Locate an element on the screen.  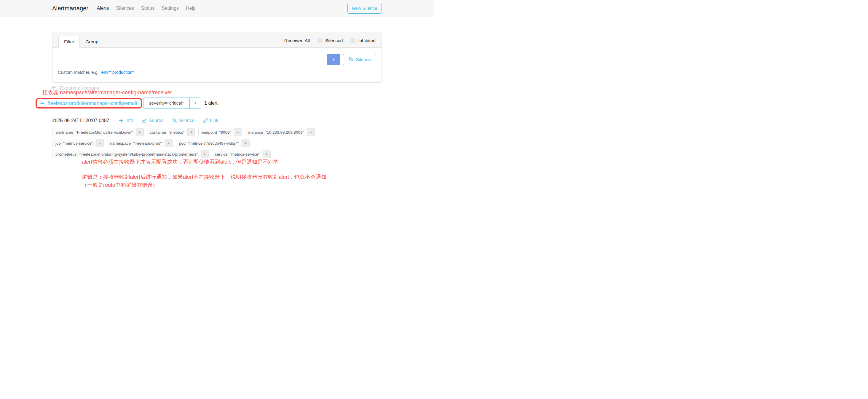
annotation-highlight-box: freeleaps-prod/alertmanager-config/email is located at coordinates (89, 103).